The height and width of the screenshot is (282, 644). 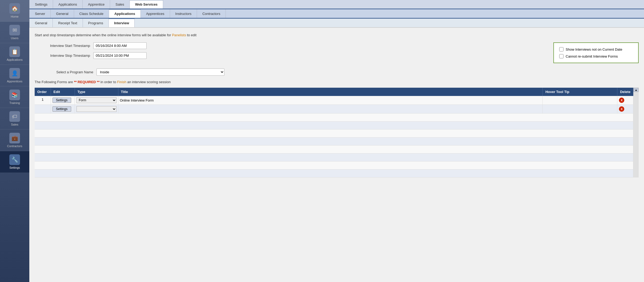 I want to click on finish-word: Finish, so click(x=122, y=82).